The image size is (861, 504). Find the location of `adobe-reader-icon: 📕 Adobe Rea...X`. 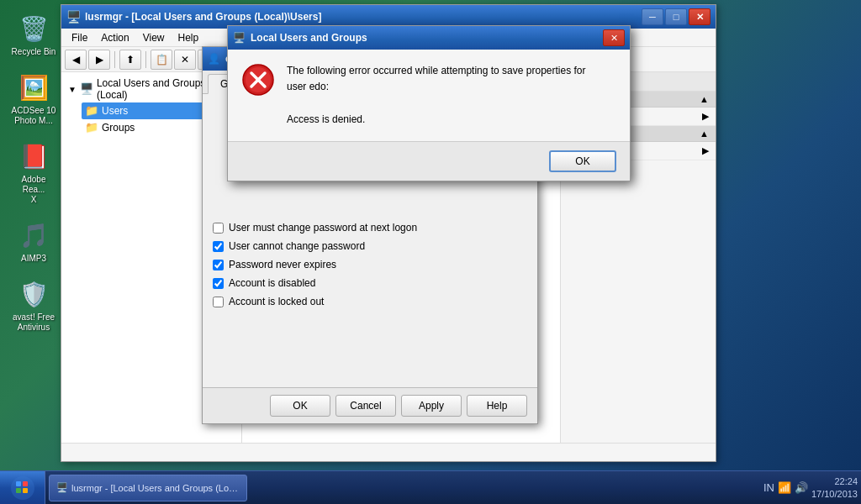

adobe-reader-icon: 📕 Adobe Rea...X is located at coordinates (34, 172).